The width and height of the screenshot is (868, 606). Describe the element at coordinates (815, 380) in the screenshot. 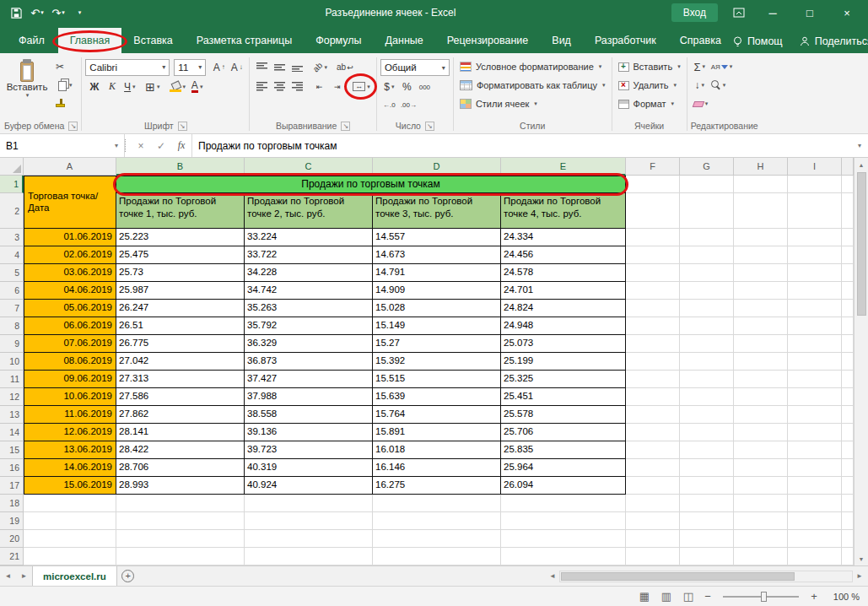

I see `cell-I11` at that location.